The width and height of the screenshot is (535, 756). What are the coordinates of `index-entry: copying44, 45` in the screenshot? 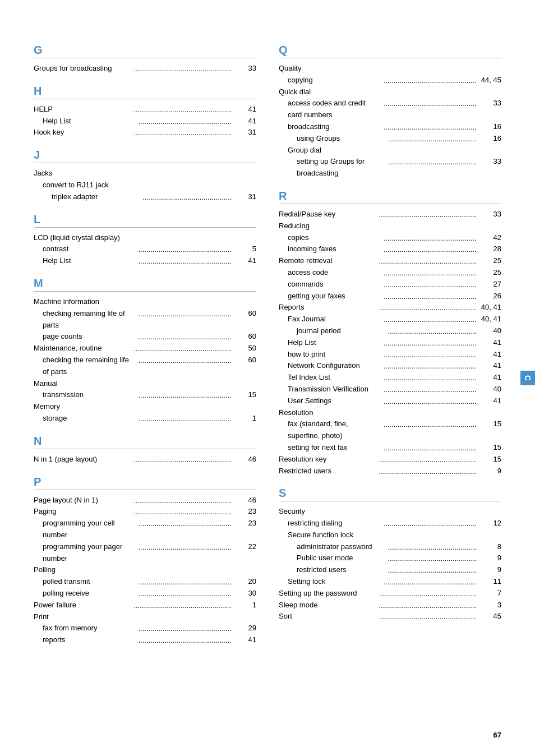 It's located at (390, 81).